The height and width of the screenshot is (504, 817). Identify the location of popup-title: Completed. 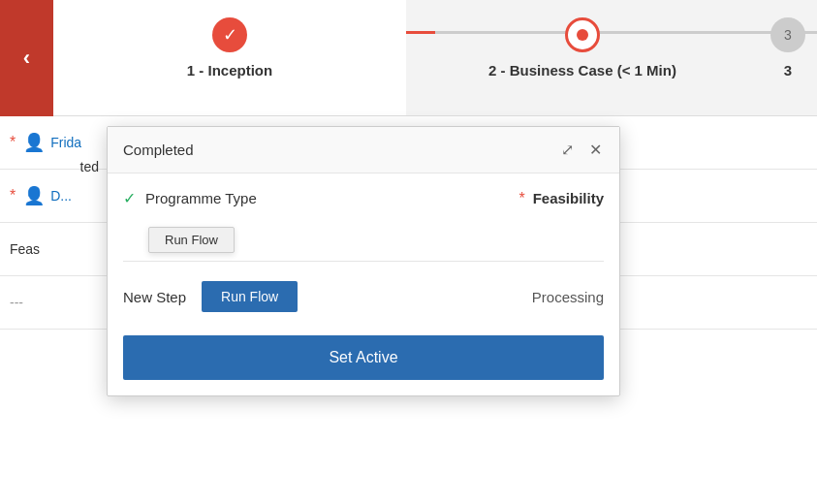
(159, 149).